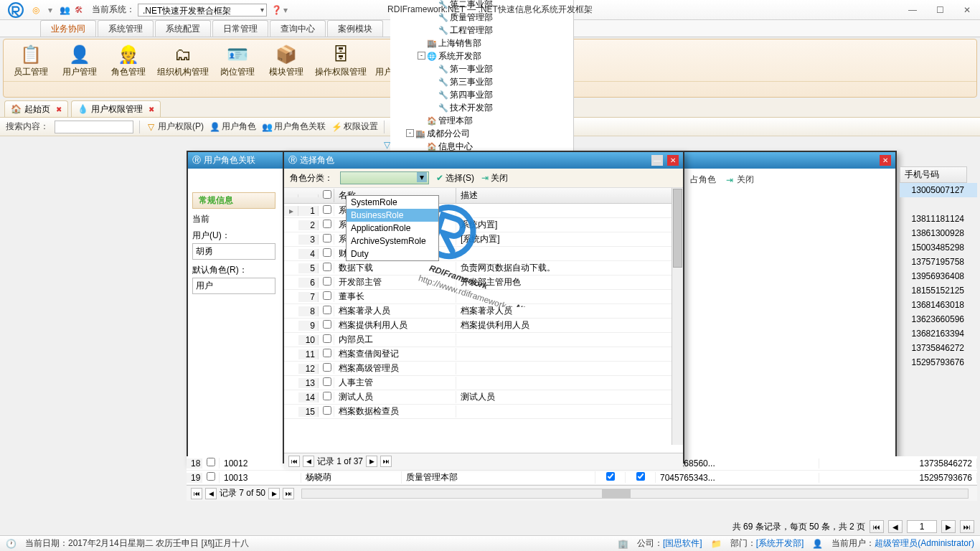 Image resolution: width=980 pixels, height=551 pixels. Describe the element at coordinates (484, 283) in the screenshot. I see `table-row: 6开发部主管开发部主管用色` at that location.